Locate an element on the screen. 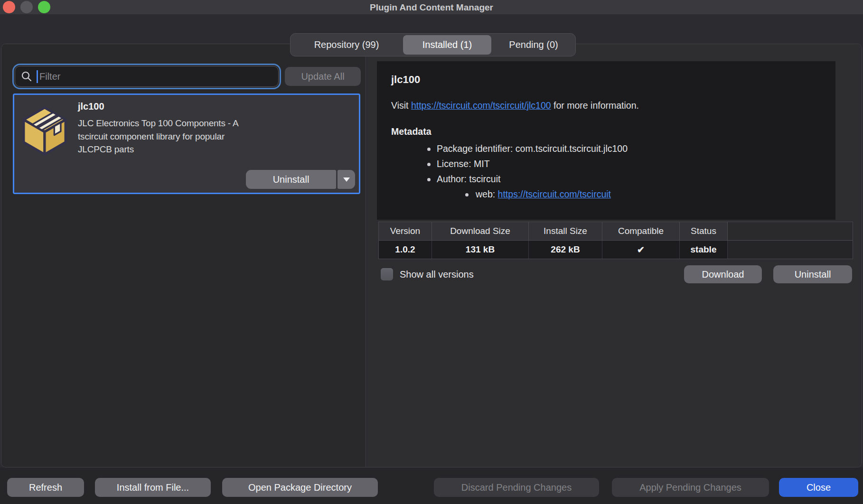 This screenshot has width=863, height=504. version-actions-row: Show all versions Download Uninstall is located at coordinates (615, 274).